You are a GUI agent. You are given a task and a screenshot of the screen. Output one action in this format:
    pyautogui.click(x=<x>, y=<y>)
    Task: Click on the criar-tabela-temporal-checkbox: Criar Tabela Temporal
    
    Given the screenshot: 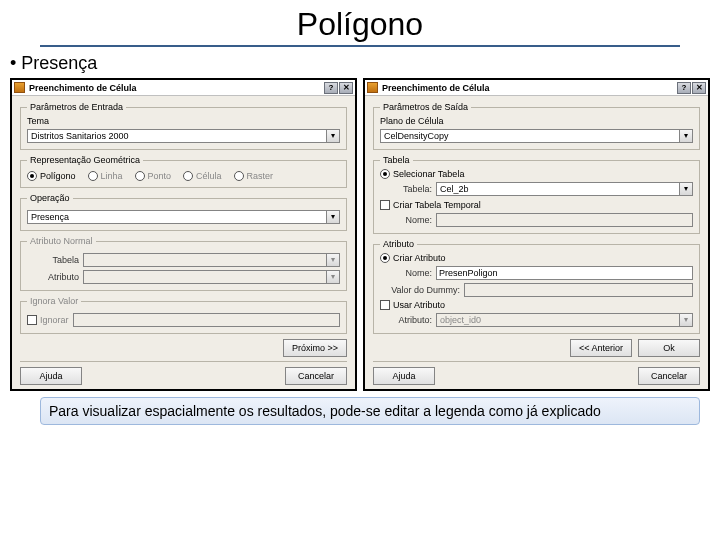 What is the action you would take?
    pyautogui.click(x=536, y=205)
    